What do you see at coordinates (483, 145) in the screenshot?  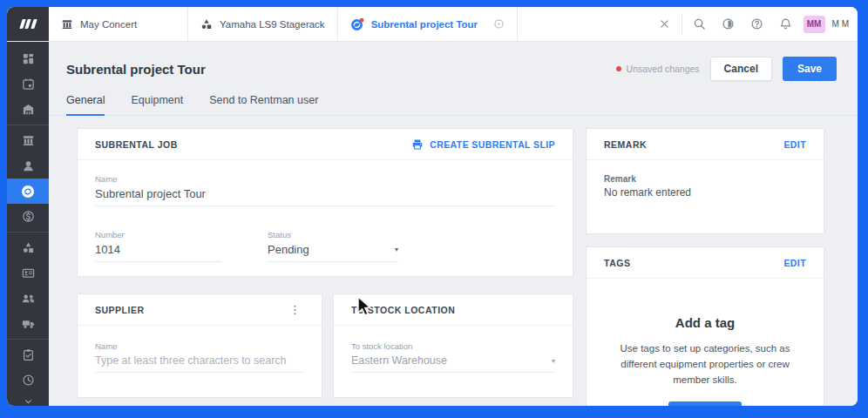 I see `create-subrental-slip-button: CREATE SUBRENTAL SLIP` at bounding box center [483, 145].